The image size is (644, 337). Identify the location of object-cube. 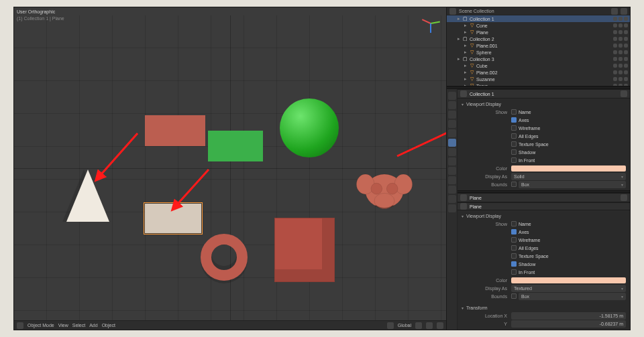
(305, 250).